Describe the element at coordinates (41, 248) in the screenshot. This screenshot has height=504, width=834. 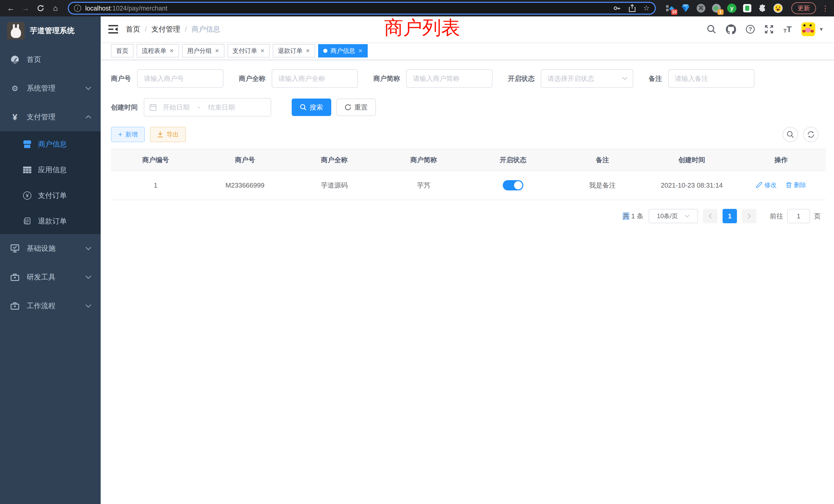
I see `sidebar-item-label: 基础设施` at that location.